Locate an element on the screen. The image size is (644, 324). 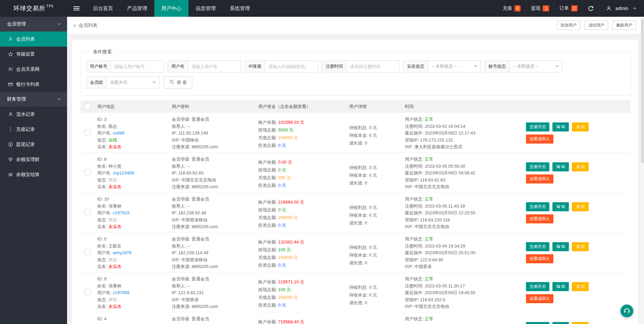
field-label: 投资总额: is located at coordinates (268, 185).